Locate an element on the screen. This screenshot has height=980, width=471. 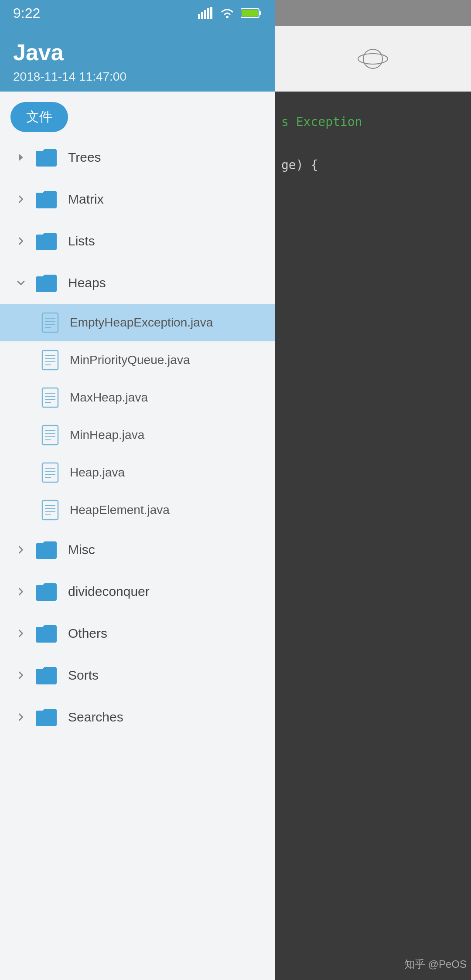
folder-item-misc: Misc is located at coordinates (137, 550).